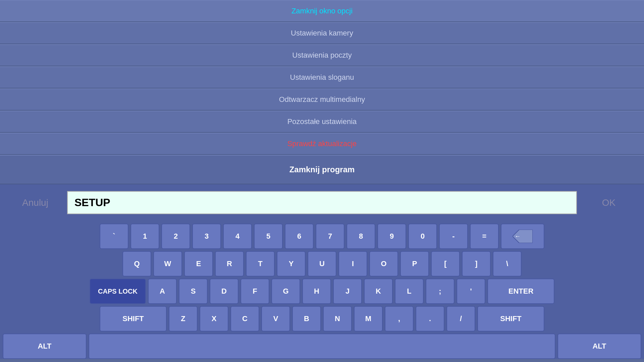 Image resolution: width=644 pixels, height=362 pixels. What do you see at coordinates (322, 11) in the screenshot?
I see `menu-item-close-options: Zamknij okno opcji` at bounding box center [322, 11].